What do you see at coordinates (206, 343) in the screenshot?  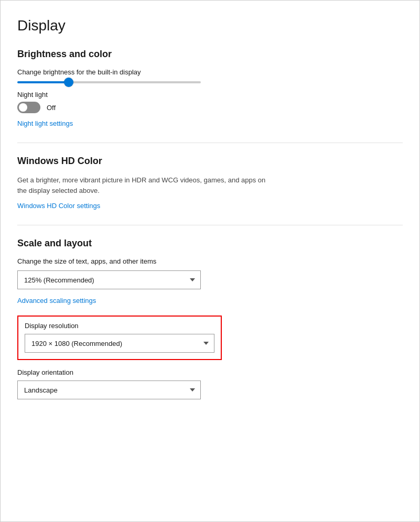 I see `resolution-dropdown-chevron-icon` at bounding box center [206, 343].